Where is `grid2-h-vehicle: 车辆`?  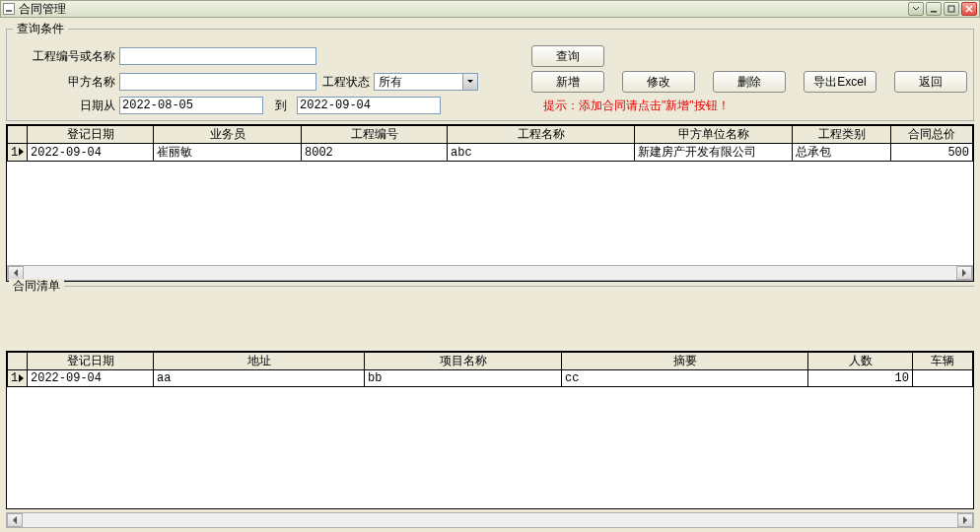
grid2-h-vehicle: 车辆 is located at coordinates (943, 362).